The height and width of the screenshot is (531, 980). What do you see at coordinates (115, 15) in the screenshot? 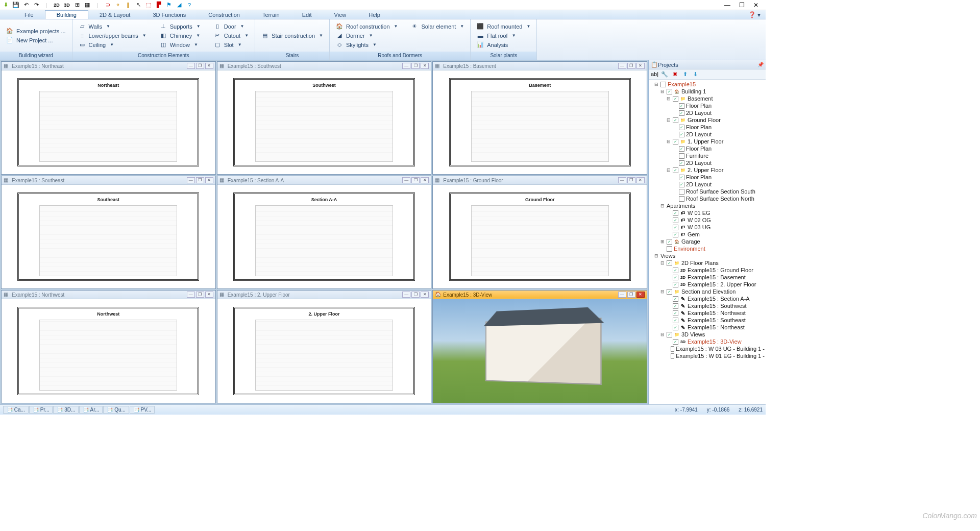
I see `menu-2d-layout: 2D & Layout` at bounding box center [115, 15].